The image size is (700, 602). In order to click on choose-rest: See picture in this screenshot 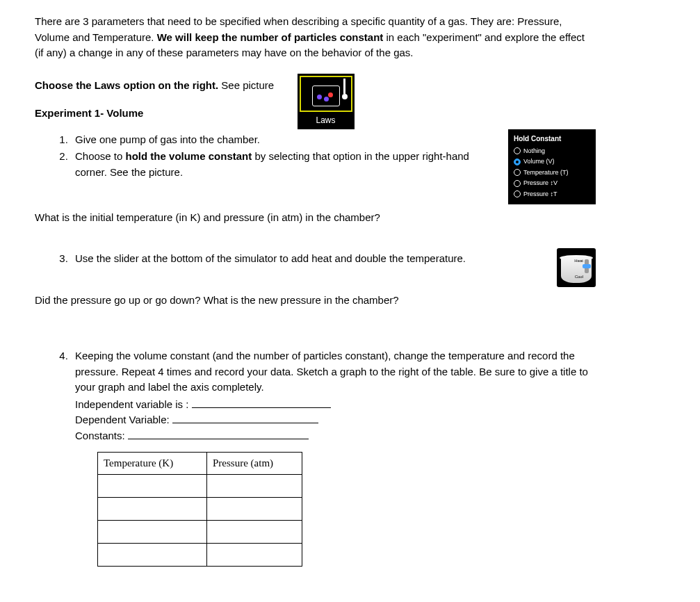, I will do `click(246, 85)`.